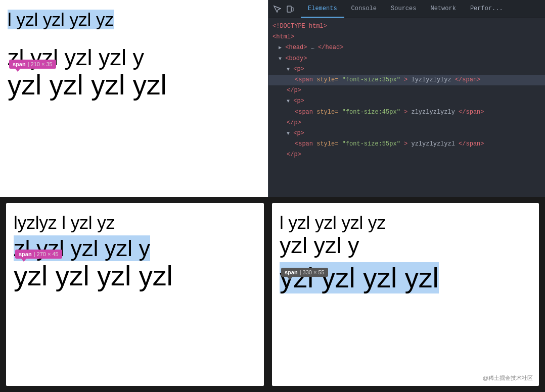 This screenshot has width=545, height=392. Describe the element at coordinates (406, 144) in the screenshot. I see `span3-line: <span style= "font-size:55px" > yzlyzlyz…` at that location.